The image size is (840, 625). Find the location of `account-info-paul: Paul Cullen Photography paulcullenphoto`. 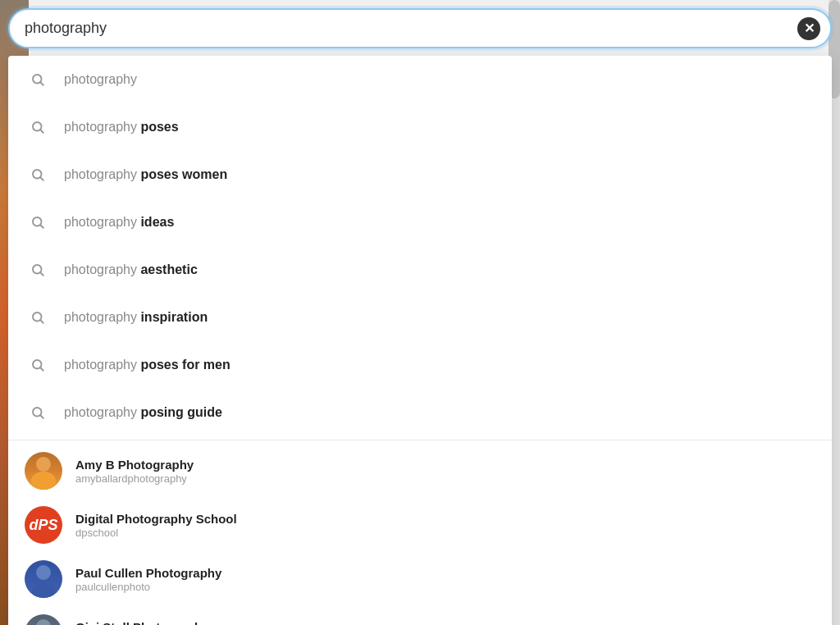

account-info-paul: Paul Cullen Photography paulcullenphoto is located at coordinates (148, 579).